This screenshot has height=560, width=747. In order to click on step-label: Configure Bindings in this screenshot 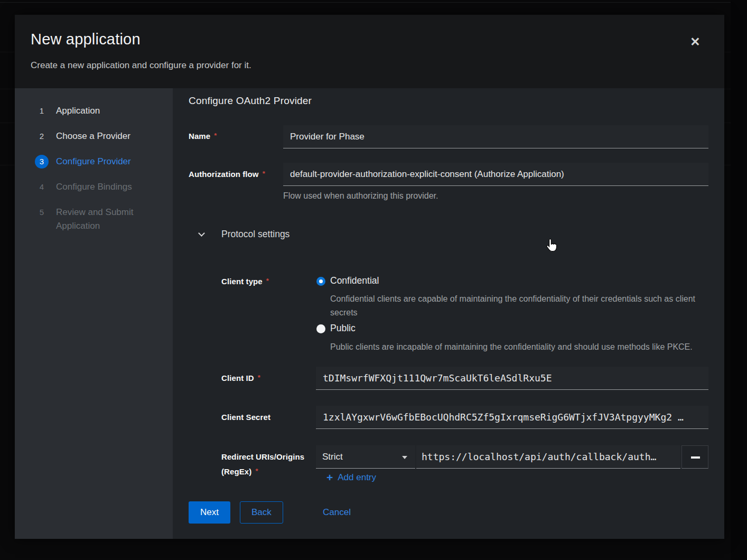, I will do `click(94, 187)`.